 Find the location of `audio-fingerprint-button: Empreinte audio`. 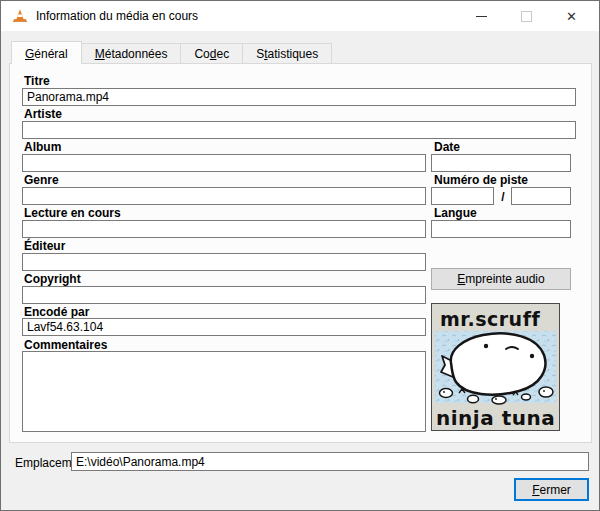

audio-fingerprint-button: Empreinte audio is located at coordinates (501, 279).